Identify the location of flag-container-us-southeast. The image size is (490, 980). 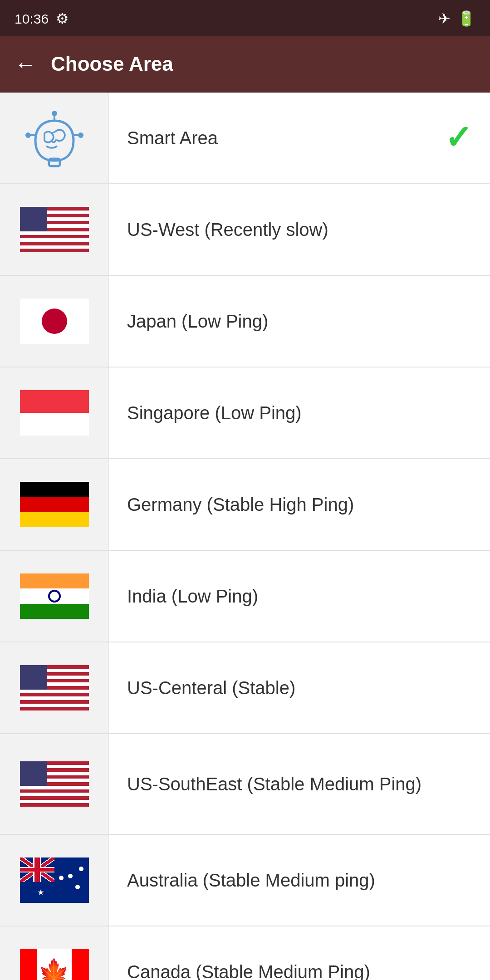
(54, 784).